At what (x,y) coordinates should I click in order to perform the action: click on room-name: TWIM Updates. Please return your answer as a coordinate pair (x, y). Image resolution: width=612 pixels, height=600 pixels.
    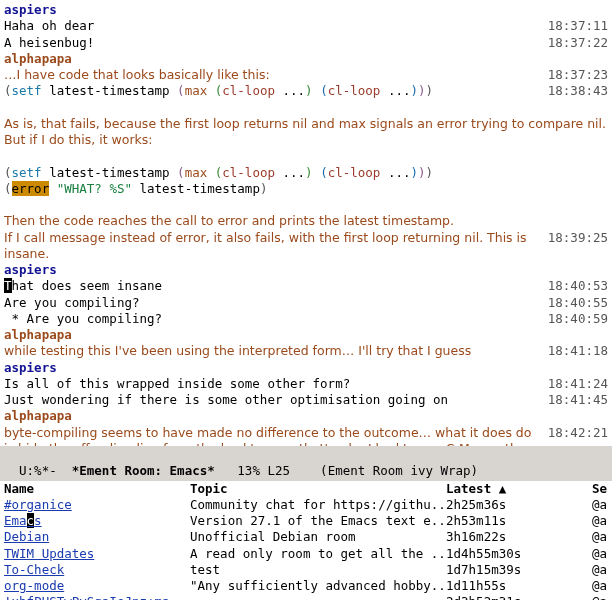
    Looking at the image, I should click on (97, 554).